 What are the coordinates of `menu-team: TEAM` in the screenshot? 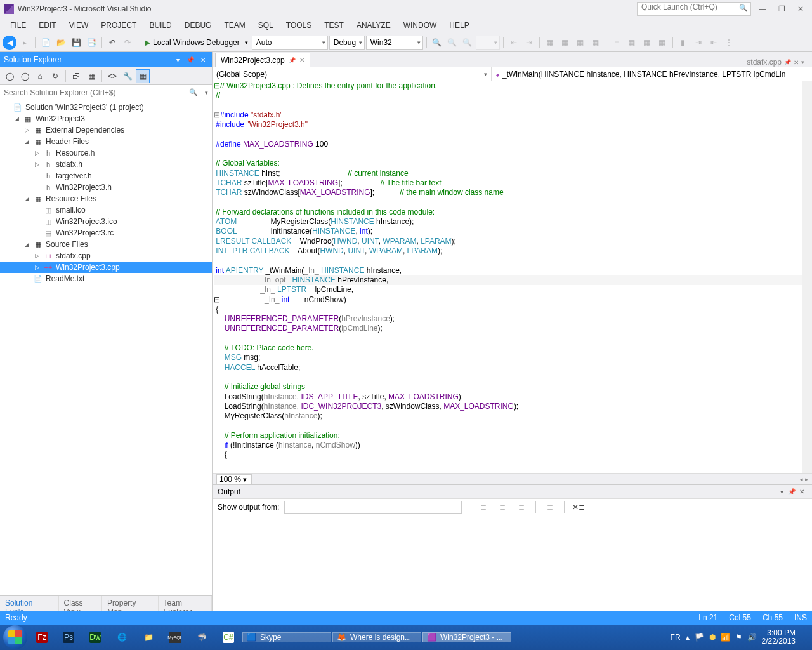 It's located at (235, 25).